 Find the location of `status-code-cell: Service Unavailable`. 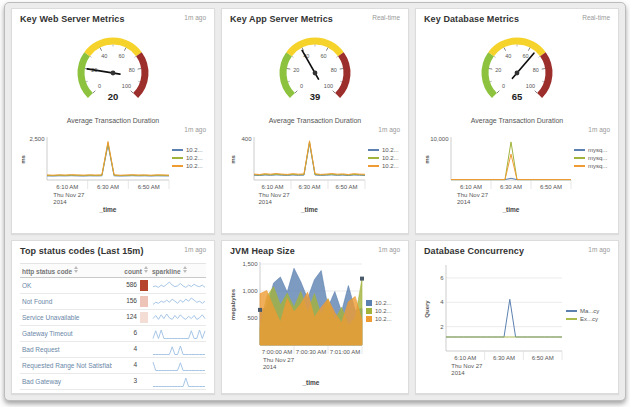

status-code-cell: Service Unavailable is located at coordinates (66, 318).